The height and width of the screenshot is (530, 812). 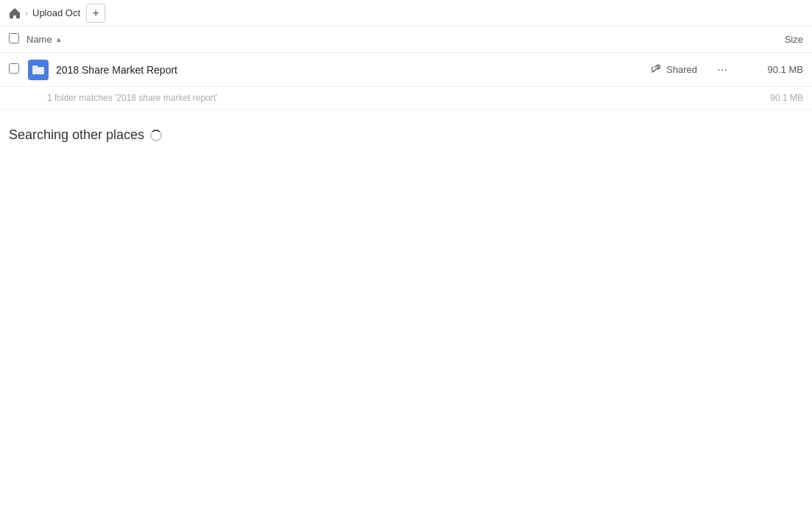 What do you see at coordinates (14, 68) in the screenshot?
I see `file-checkbox` at bounding box center [14, 68].